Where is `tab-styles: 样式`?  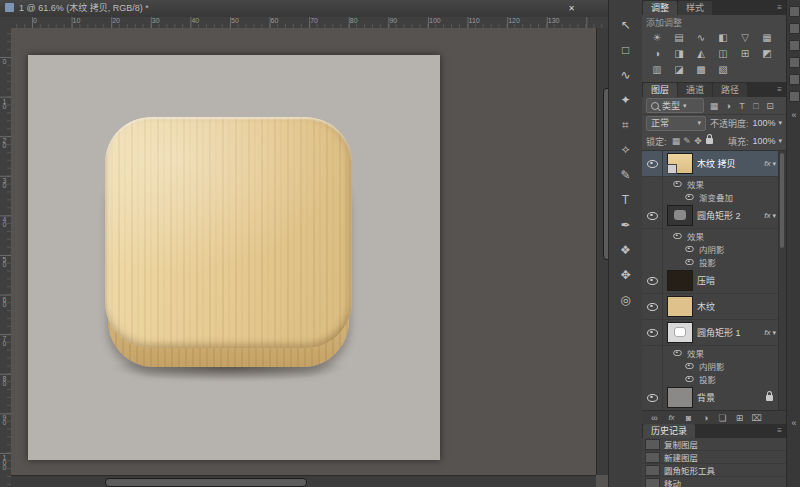 tab-styles: 样式 is located at coordinates (695, 8).